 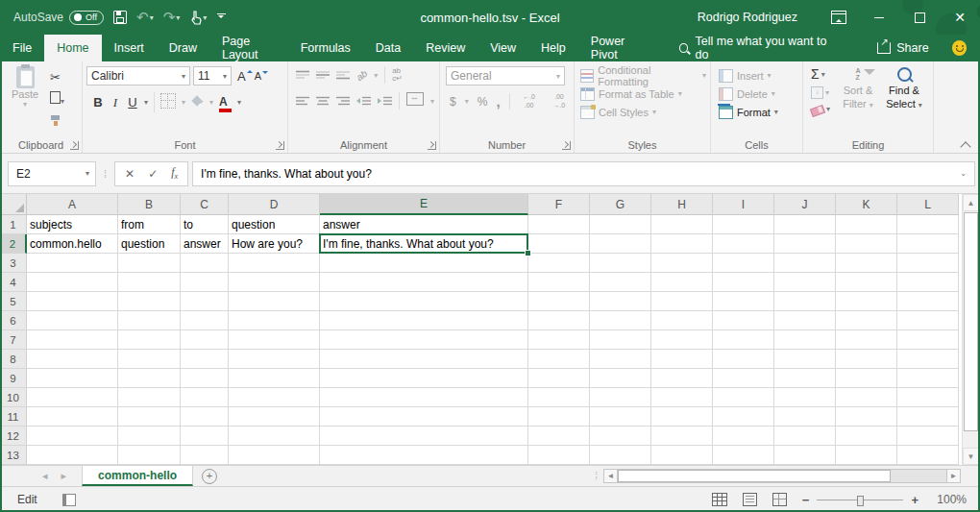 I want to click on cell-H3, so click(x=682, y=263).